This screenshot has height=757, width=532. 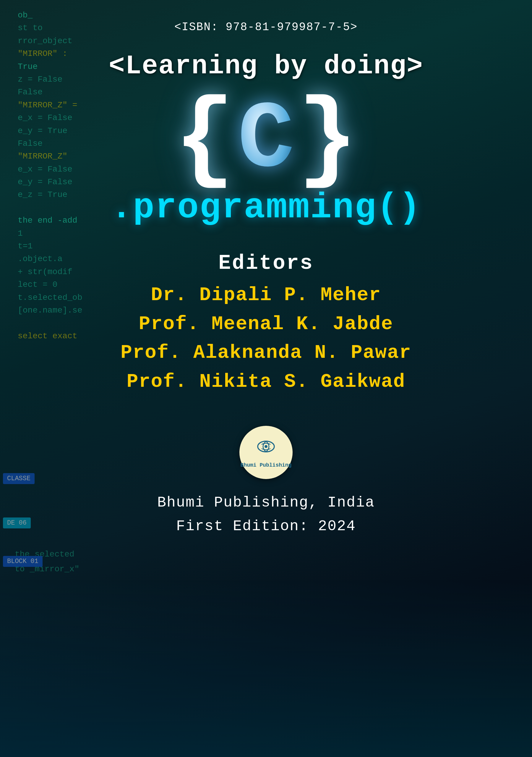 What do you see at coordinates (266, 263) in the screenshot?
I see `editors-label: Editors` at bounding box center [266, 263].